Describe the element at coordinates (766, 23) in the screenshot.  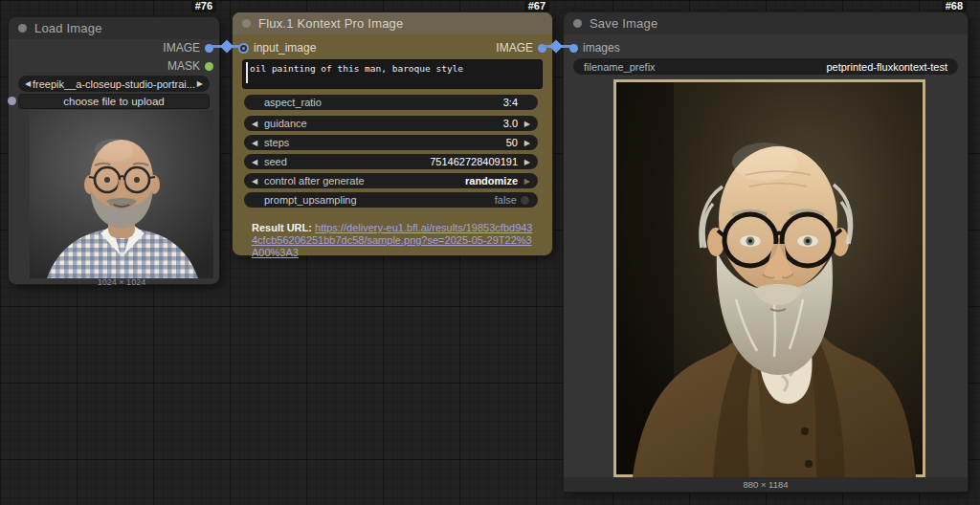
I see `save-image-node-header: Save Image` at that location.